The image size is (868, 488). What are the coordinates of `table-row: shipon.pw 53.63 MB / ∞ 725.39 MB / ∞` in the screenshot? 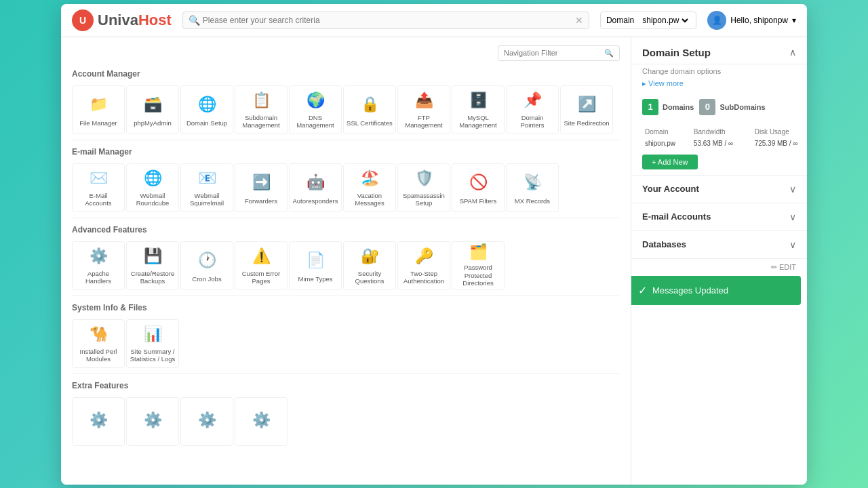 It's located at (724, 144).